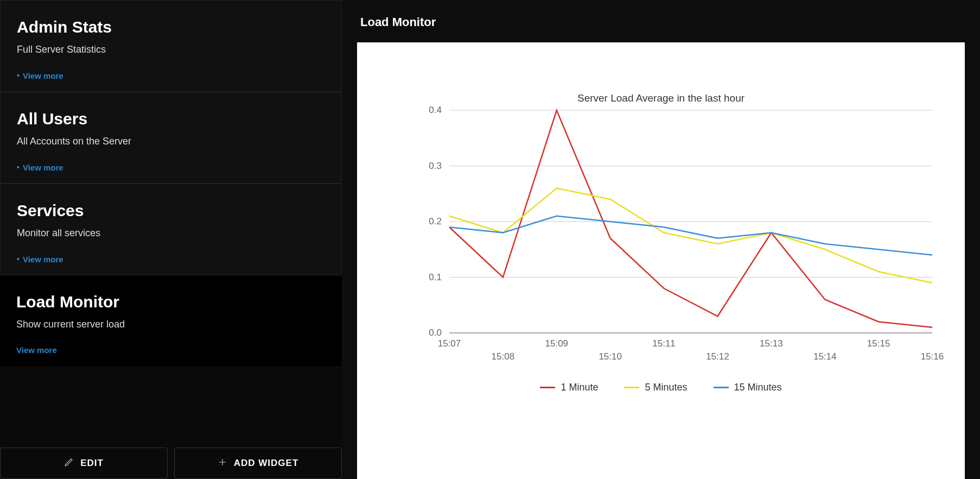 This screenshot has width=980, height=479. Describe the element at coordinates (84, 463) in the screenshot. I see `edit-button: EDIT` at that location.